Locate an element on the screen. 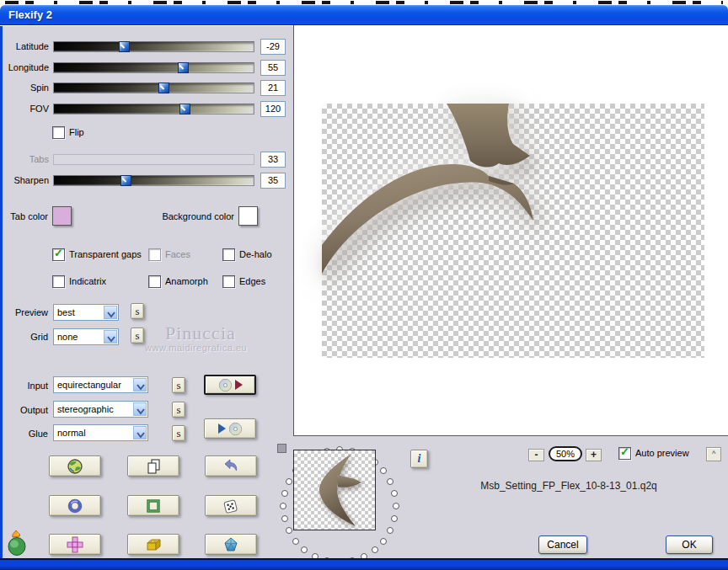 The width and height of the screenshot is (728, 570). undo-button is located at coordinates (231, 466).